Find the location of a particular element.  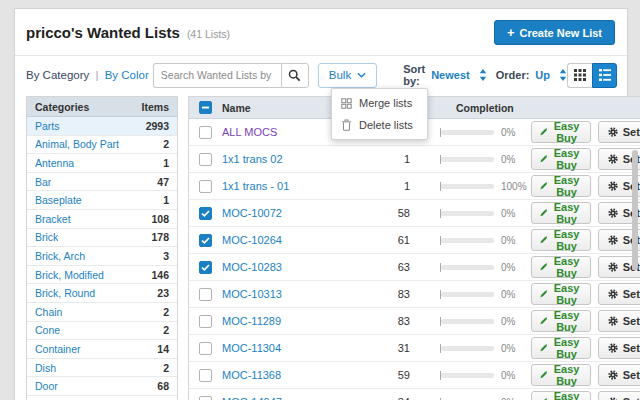

category-row: Cone 2 is located at coordinates (102, 332).